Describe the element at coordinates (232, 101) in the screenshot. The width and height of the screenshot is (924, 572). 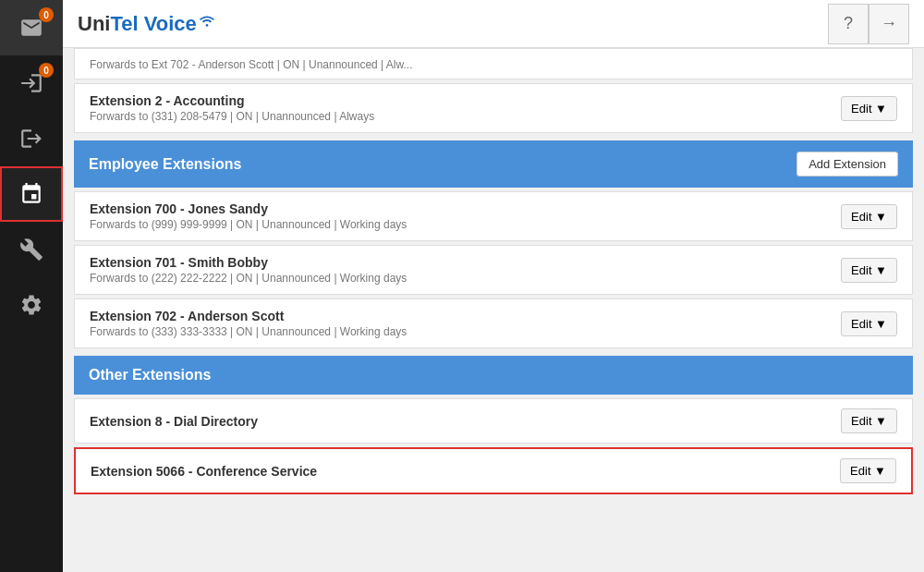
I see `ext-2-title: Extension 2 - Accounting` at that location.